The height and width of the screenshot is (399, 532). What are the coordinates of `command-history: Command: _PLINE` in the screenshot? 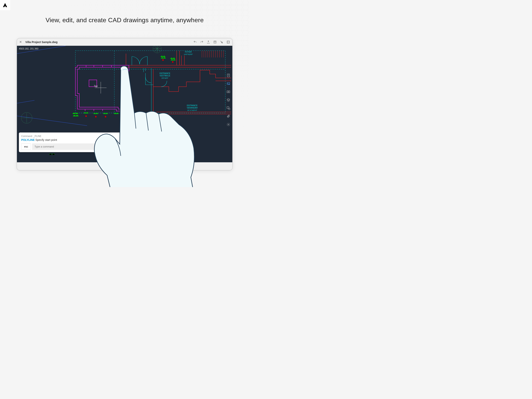 It's located at (72, 136).